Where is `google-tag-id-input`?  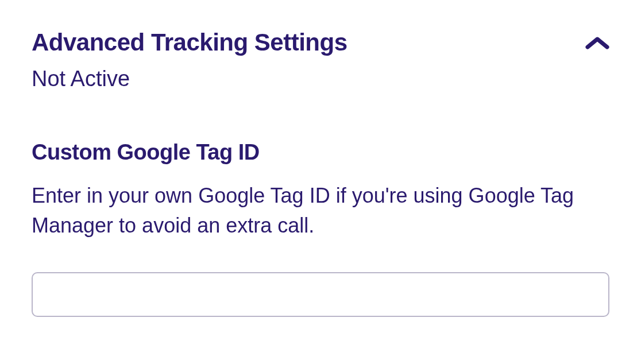 google-tag-id-input is located at coordinates (320, 295).